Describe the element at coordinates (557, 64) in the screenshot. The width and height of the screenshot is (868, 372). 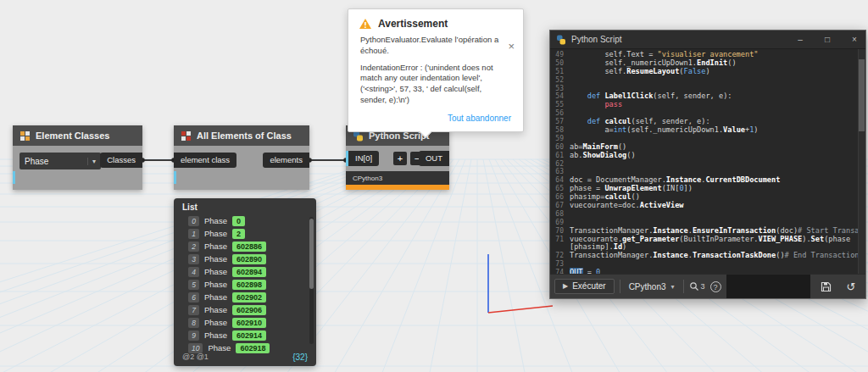
I see `line-number: 50` at that location.